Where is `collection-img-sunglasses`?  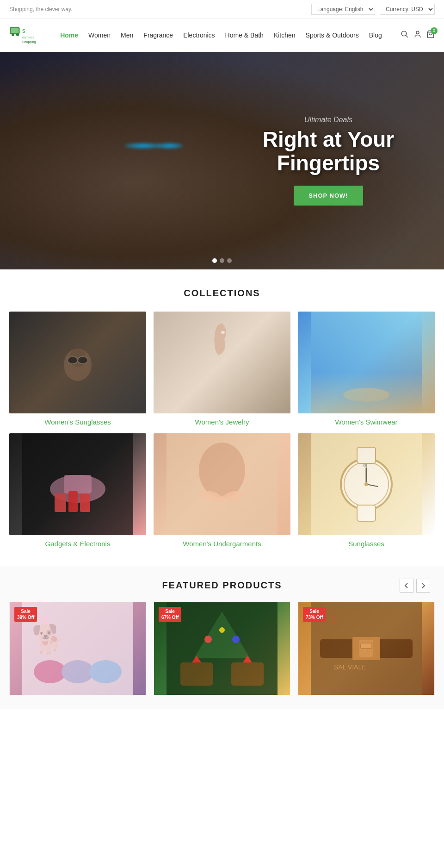 collection-img-sunglasses is located at coordinates (78, 362).